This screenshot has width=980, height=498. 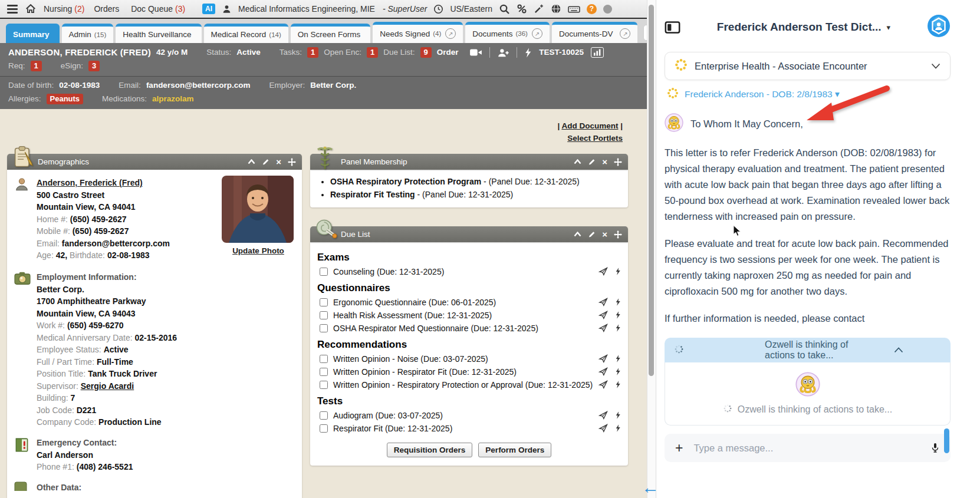 I want to click on microphone-icon, so click(x=935, y=448).